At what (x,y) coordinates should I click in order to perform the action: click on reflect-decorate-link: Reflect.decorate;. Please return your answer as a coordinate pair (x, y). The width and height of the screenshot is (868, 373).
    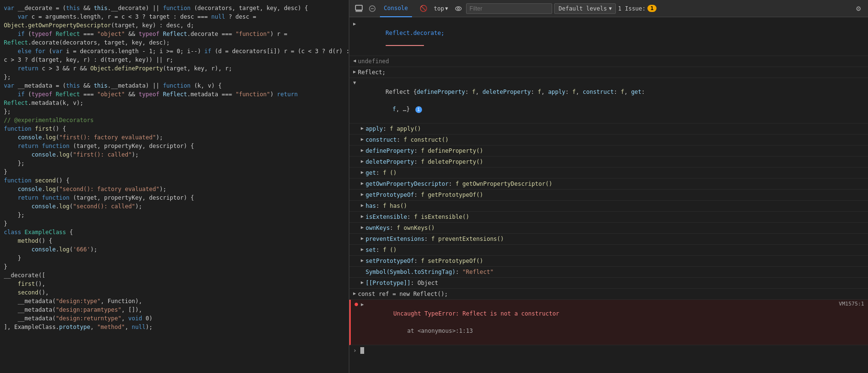
    Looking at the image, I should click on (415, 33).